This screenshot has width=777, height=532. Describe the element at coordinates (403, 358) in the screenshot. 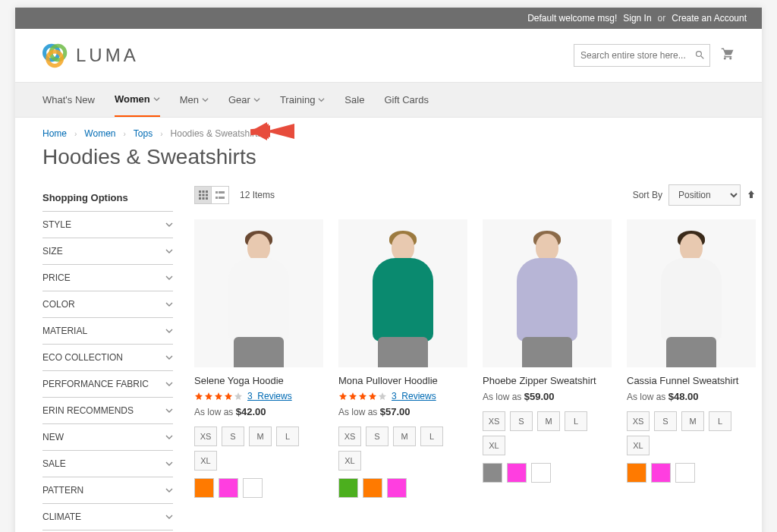

I see `product-card: Mona Pullover Hoodlie 3 Reviews As low a…` at that location.